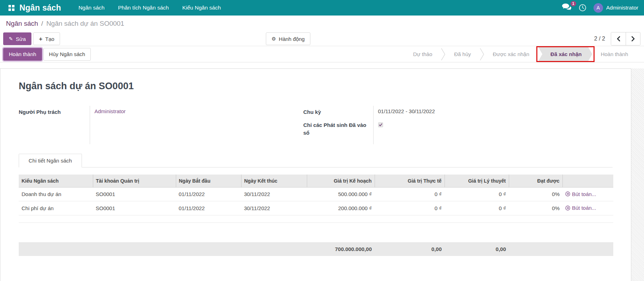 The image size is (644, 281). What do you see at coordinates (11, 8) in the screenshot?
I see `apps-grid-icon` at bounding box center [11, 8].